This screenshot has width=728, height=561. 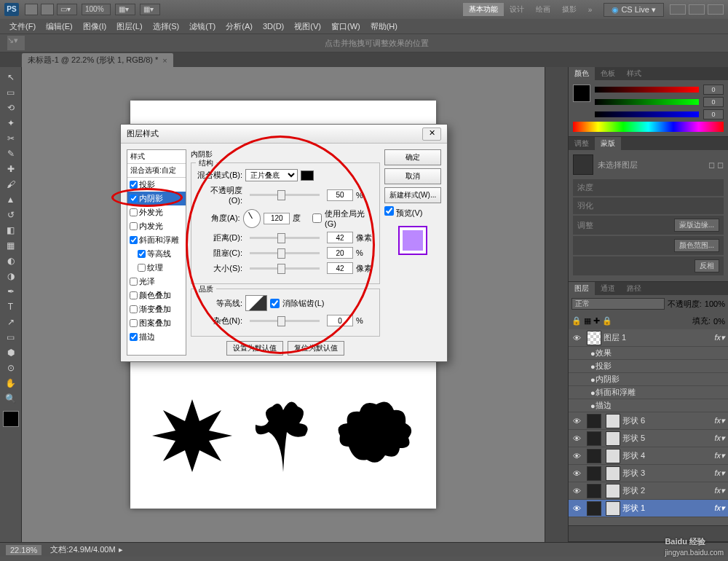 I want to click on stamp-tool: ▲, so click(x=11, y=200).